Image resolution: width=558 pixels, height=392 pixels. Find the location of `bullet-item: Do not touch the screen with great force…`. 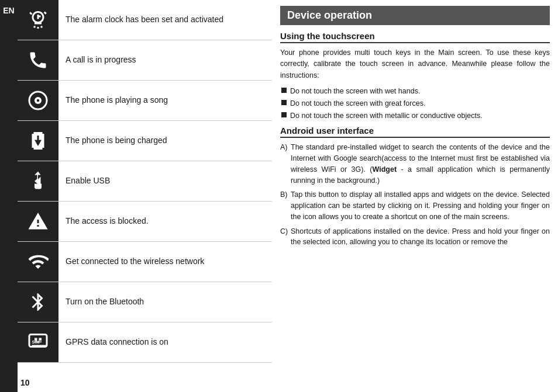

bullet-item: Do not touch the screen with great force… is located at coordinates (415, 104).